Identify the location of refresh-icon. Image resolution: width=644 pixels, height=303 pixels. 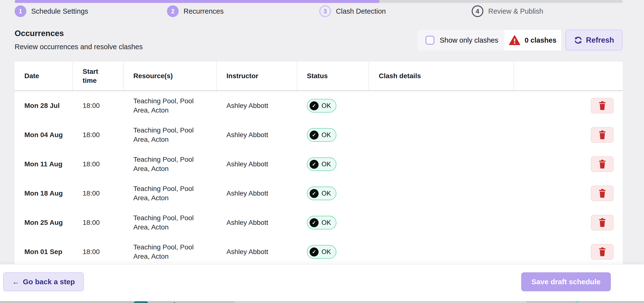
(578, 40).